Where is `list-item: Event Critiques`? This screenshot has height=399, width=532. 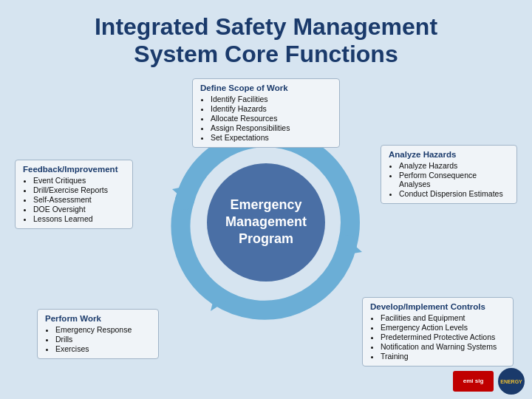
list-item: Event Critiques is located at coordinates (79, 180).